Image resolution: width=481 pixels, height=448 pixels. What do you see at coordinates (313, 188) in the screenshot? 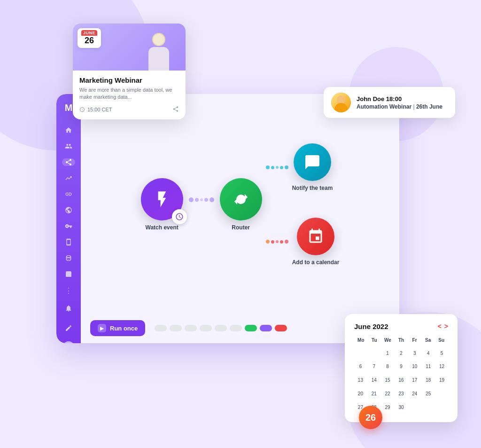
I see `notify-label: Notify the team` at bounding box center [313, 188].